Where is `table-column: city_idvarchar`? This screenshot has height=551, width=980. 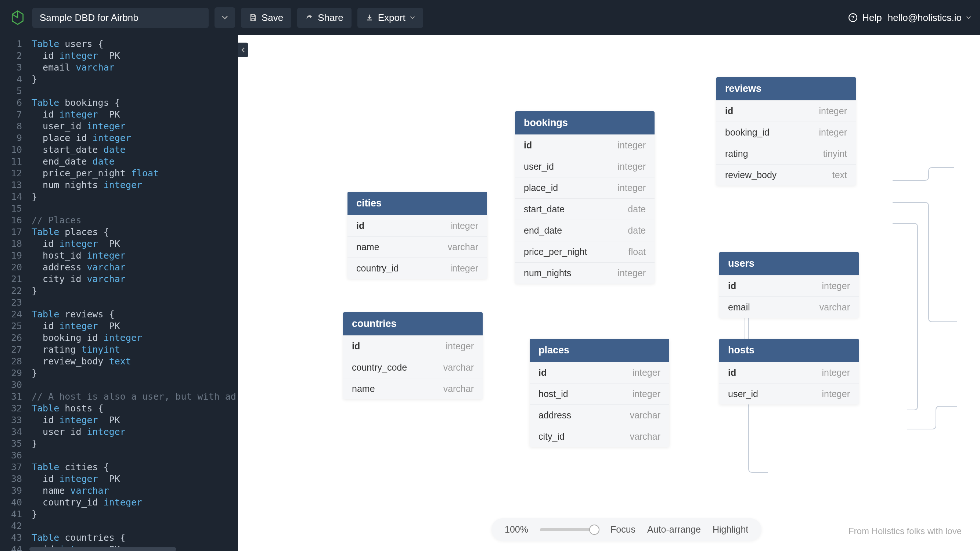 table-column: city_idvarchar is located at coordinates (600, 436).